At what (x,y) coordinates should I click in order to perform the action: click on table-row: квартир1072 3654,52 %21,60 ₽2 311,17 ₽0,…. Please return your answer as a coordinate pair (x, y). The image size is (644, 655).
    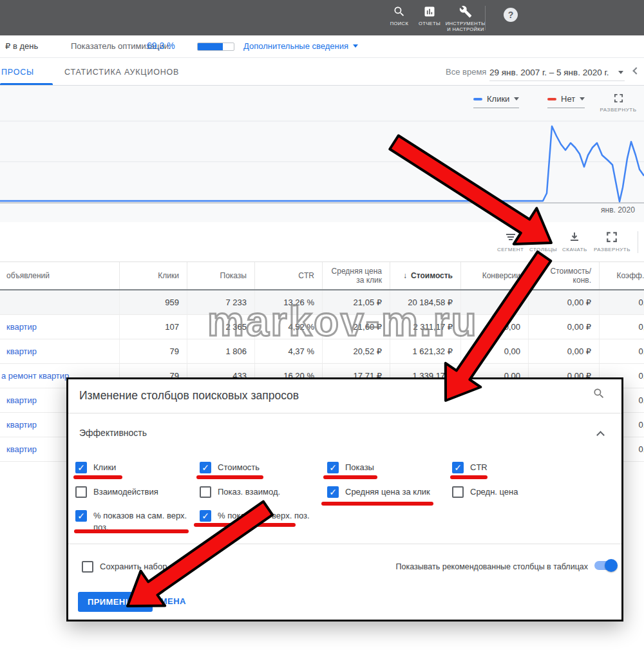
    Looking at the image, I should click on (322, 327).